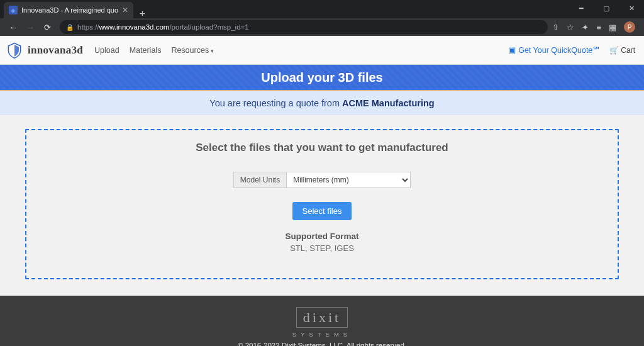 The height and width of the screenshot is (346, 644). Describe the element at coordinates (30, 27) in the screenshot. I see `forward-button: →` at that location.